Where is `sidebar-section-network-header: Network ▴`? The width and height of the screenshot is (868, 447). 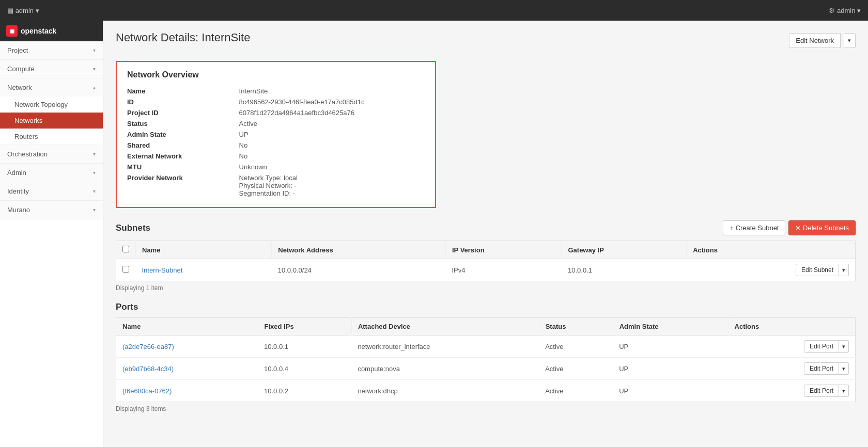
sidebar-section-network-header: Network ▴ is located at coordinates (52, 88).